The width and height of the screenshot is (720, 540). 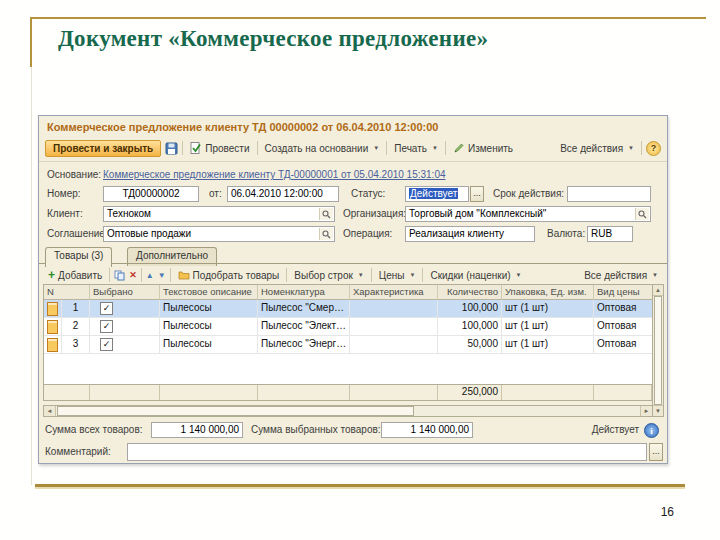 What do you see at coordinates (304, 292) in the screenshot?
I see `col-header-nomenclature: Номенклатура` at bounding box center [304, 292].